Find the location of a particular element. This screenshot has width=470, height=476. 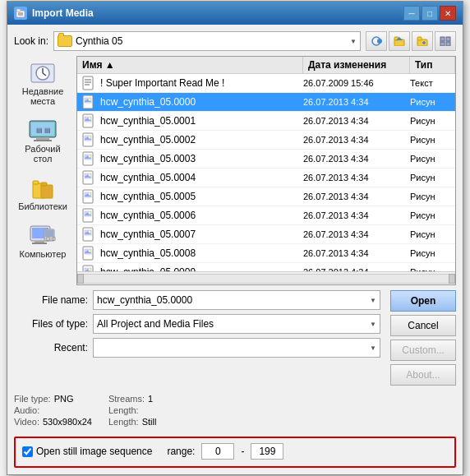

video-row: Video: 530x980x24 is located at coordinates (53, 422).